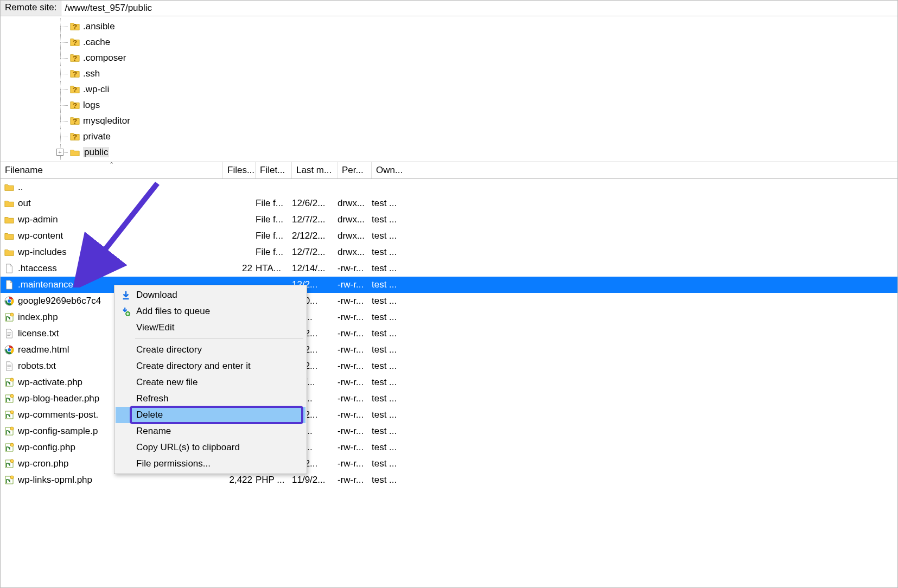  I want to click on file-name: wp-comments-post., so click(58, 415).